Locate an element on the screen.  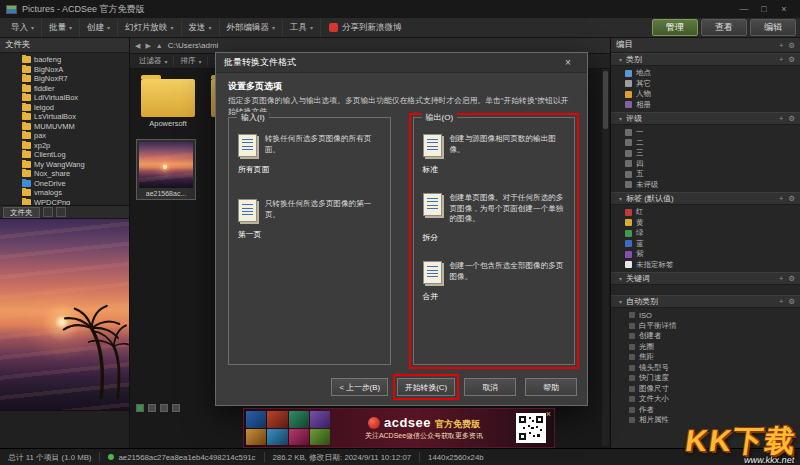
select-icon is located at coordinates (140, 408).